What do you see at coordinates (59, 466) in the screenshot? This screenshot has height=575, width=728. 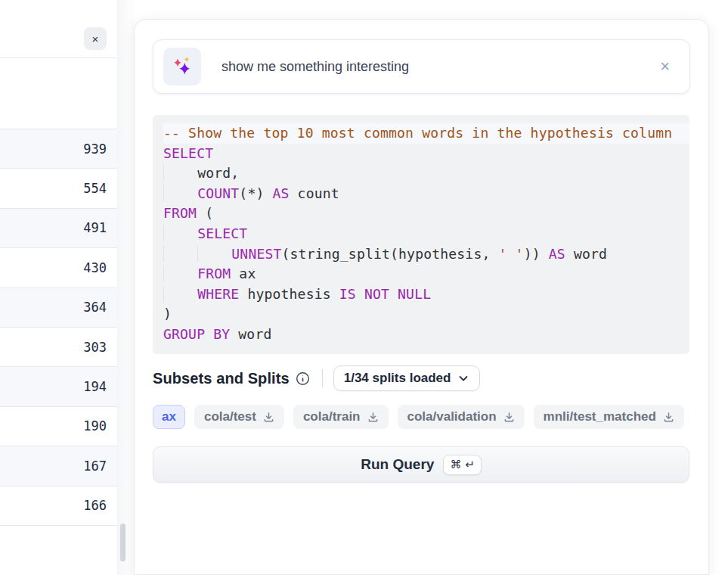 I see `table-row: 167` at bounding box center [59, 466].